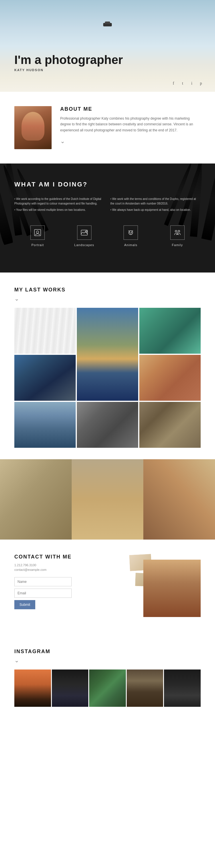 This screenshot has height=868, width=215. Describe the element at coordinates (108, 588) in the screenshot. I see `contact-section: CONTACT WITH ME 1.212.796.3100 contact@e…` at that location.